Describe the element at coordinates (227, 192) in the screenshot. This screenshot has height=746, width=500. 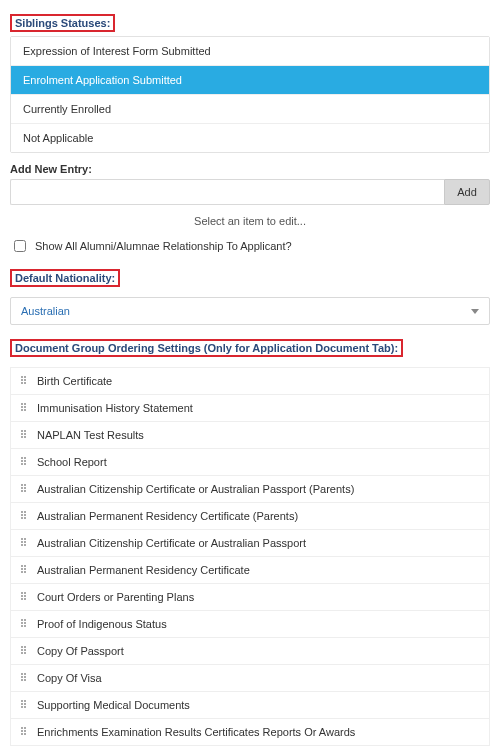
I see `add-entry-input` at that location.